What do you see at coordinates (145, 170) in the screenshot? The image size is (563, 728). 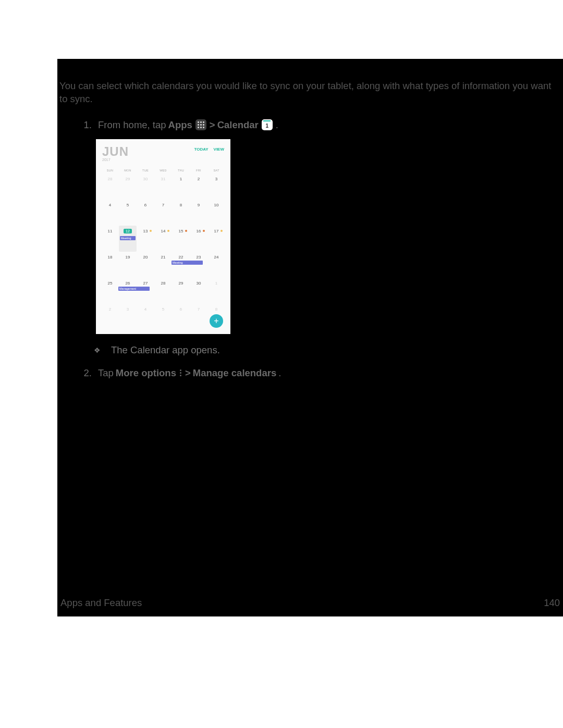 I see `weekday: TUE` at bounding box center [145, 170].